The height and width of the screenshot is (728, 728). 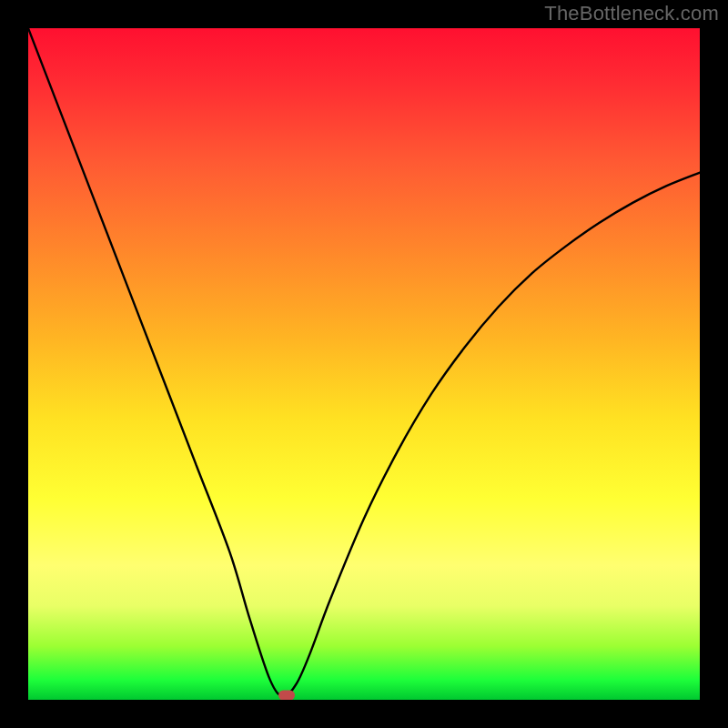 I want to click on watermark-label: TheBottleneck.com, so click(x=632, y=14).